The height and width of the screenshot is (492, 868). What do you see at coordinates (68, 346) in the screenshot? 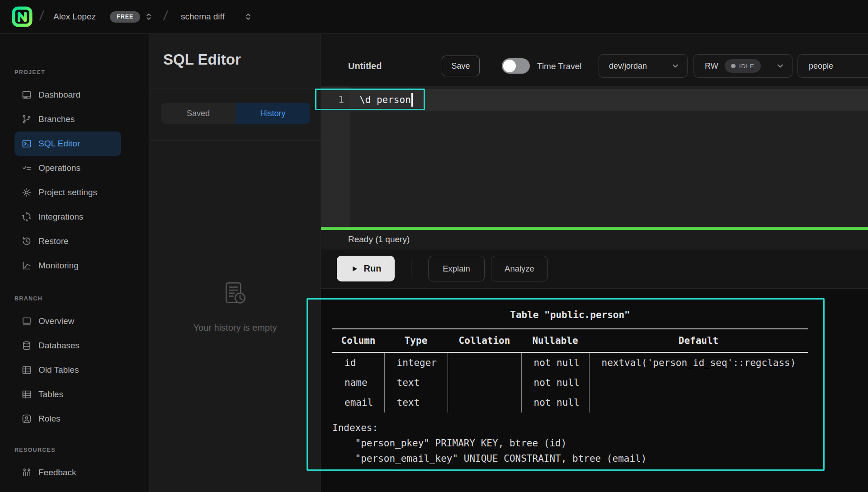
I see `sidebar-item-databases: Databases` at bounding box center [68, 346].